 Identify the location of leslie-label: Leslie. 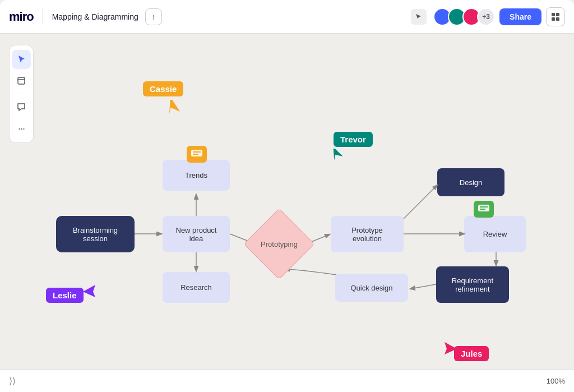
(65, 295).